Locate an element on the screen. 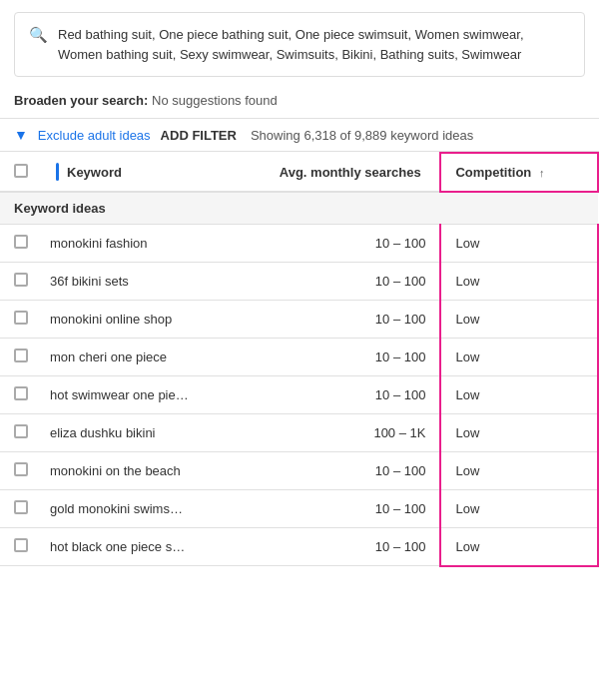  broaden-value: No suggestions found is located at coordinates (215, 100).